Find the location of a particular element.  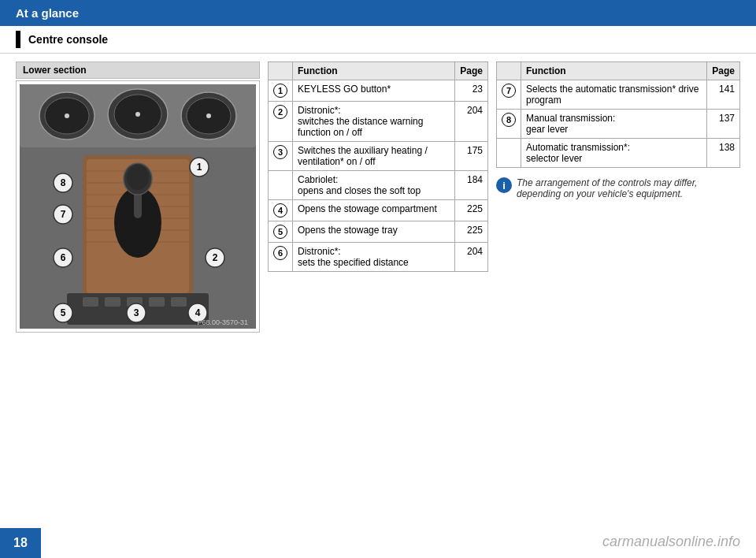

row-function: KEYLESS GO button* is located at coordinates (374, 91).